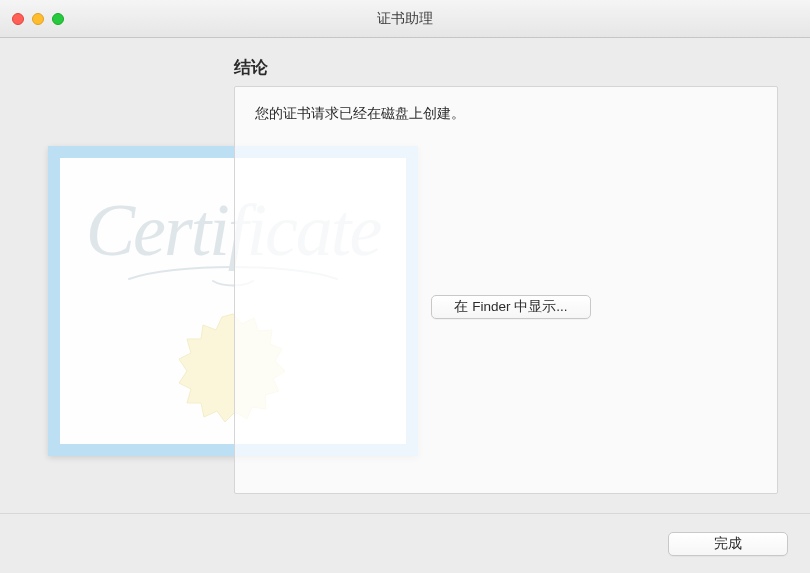 This screenshot has height=573, width=810. I want to click on close-icon, so click(18, 19).